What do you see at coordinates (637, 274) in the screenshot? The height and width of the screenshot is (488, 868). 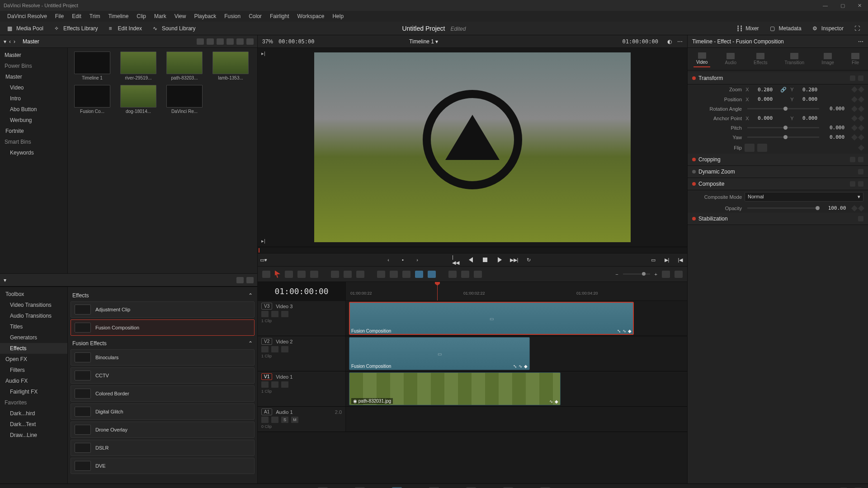 I see `zoom-slider` at bounding box center [637, 274].